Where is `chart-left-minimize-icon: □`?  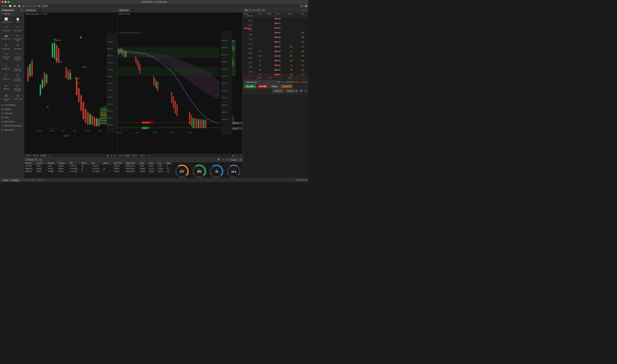
chart-left-minimize-icon: □ is located at coordinates (112, 10).